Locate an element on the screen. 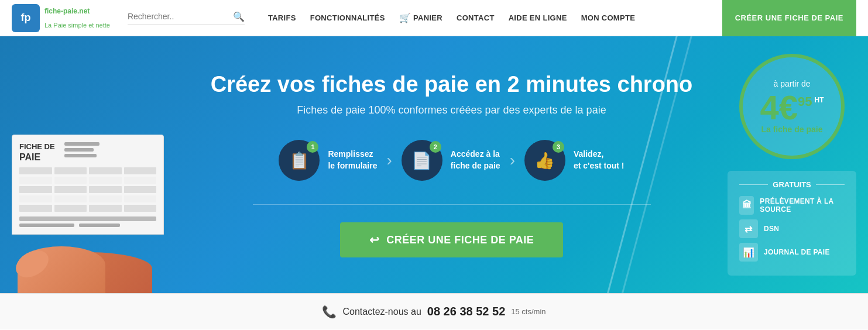 The height and width of the screenshot is (330, 868). nav-item-panier: 🛒 PANIER is located at coordinates (421, 18).